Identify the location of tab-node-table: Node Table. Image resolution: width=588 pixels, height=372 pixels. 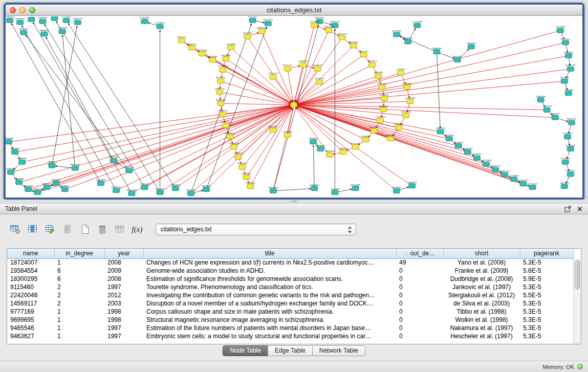
(246, 351).